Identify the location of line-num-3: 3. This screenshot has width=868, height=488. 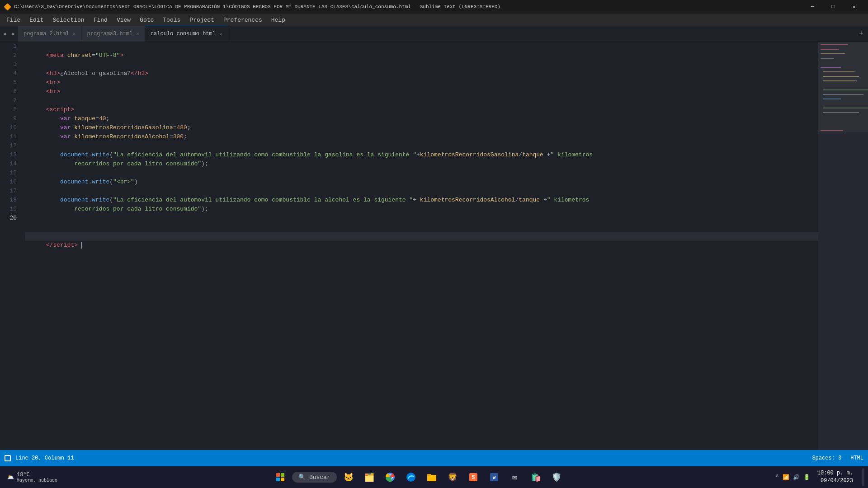
(8, 65).